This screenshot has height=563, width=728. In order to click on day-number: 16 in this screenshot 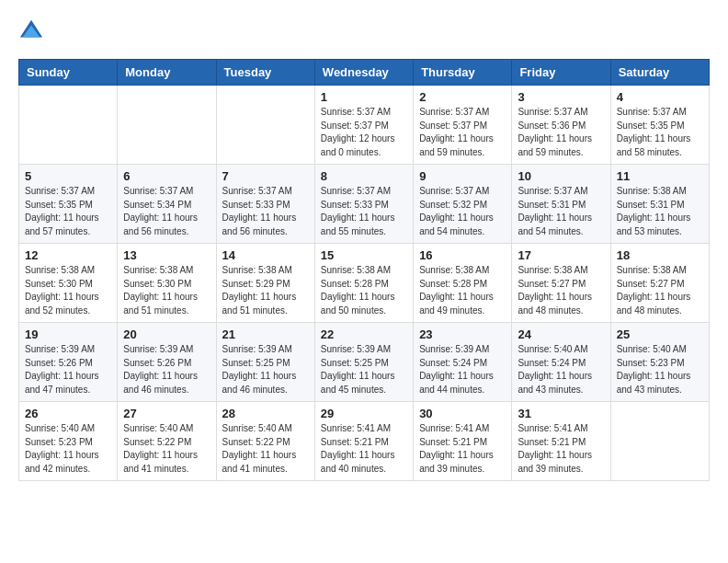, I will do `click(462, 256)`.